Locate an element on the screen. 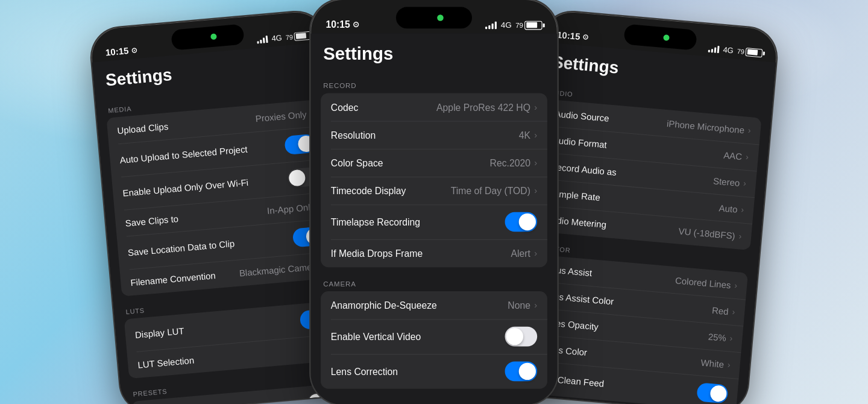 This screenshot has height=404, width=868. row-label: Display LUT is located at coordinates (217, 328).